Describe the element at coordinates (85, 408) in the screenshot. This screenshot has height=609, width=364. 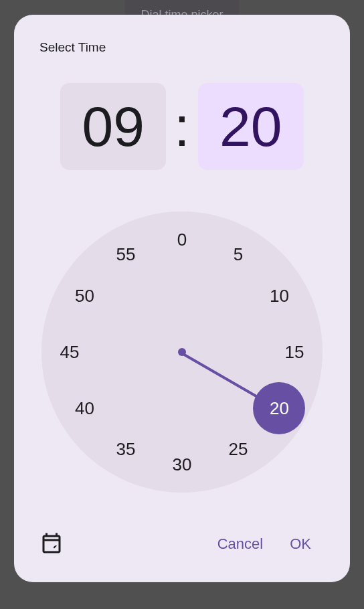
I see `clock-number-40: 40` at that location.